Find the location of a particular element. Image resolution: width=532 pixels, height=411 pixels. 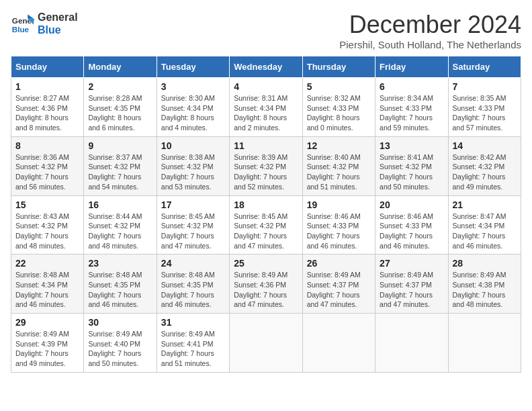

calendar-cell: 7Sunrise: 8:35 AMSunset: 4:33 PMDaylight… is located at coordinates (484, 107).